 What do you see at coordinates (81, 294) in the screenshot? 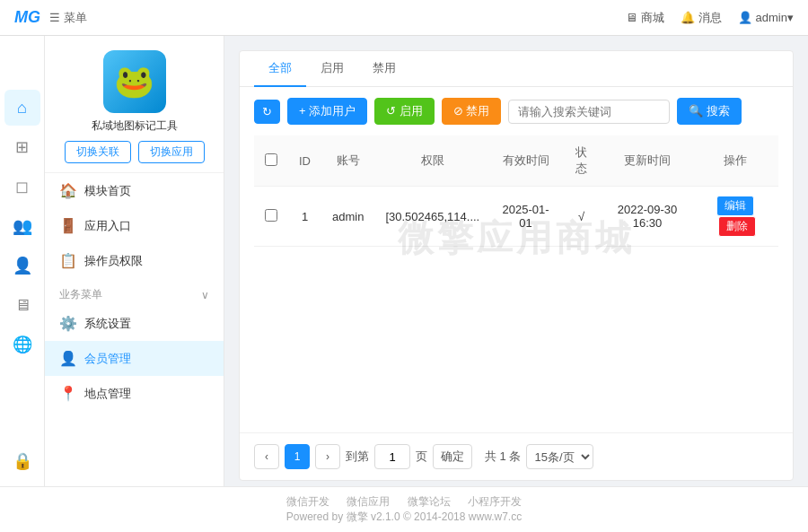
I see `section-label-text: 业务菜单` at bounding box center [81, 294].